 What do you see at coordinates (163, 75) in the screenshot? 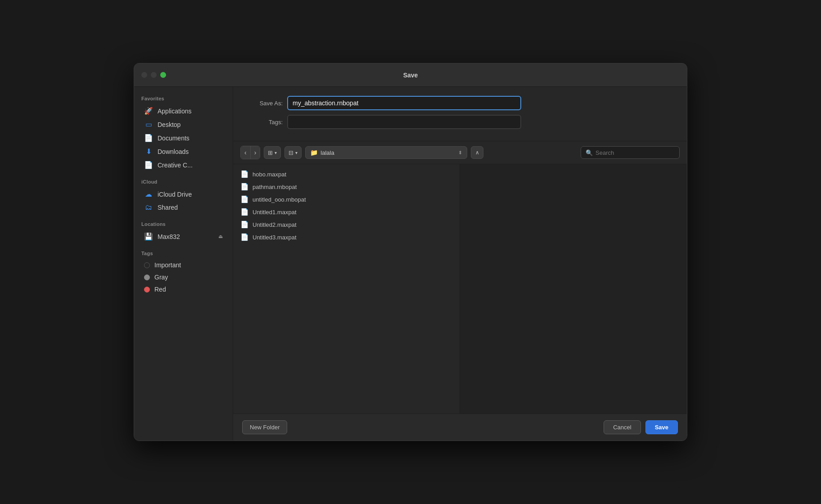
I see `maximize-button` at bounding box center [163, 75].